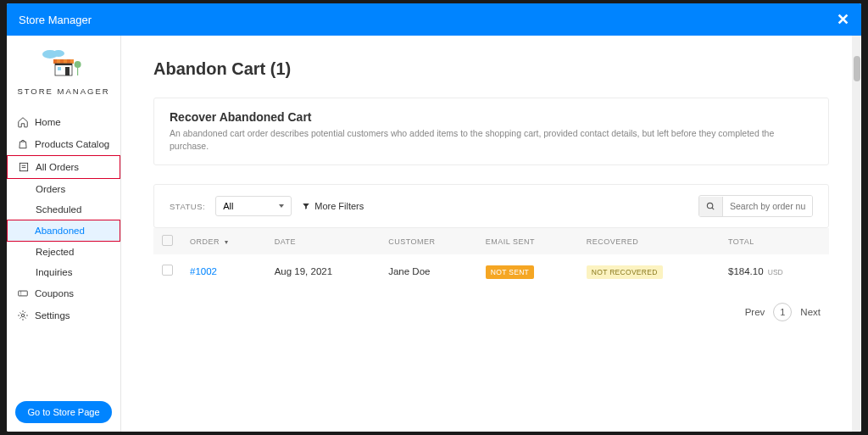  What do you see at coordinates (768, 206) in the screenshot?
I see `search-input` at bounding box center [768, 206].